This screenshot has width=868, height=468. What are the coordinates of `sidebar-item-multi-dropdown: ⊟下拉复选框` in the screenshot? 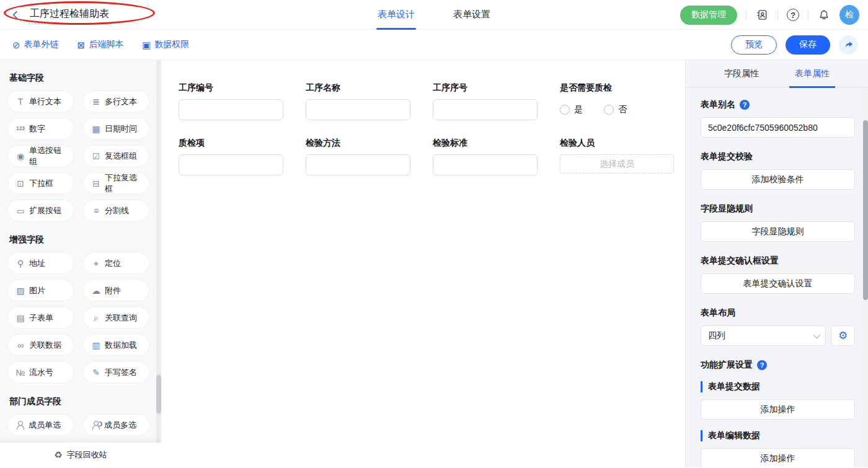 It's located at (117, 183).